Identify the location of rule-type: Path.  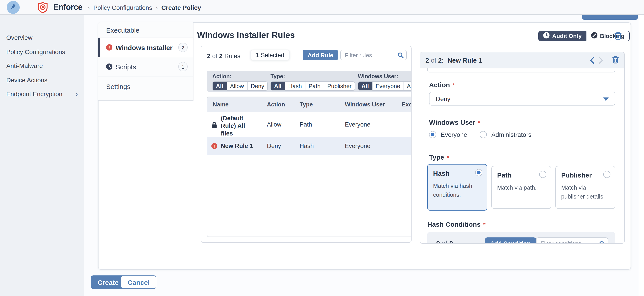
(306, 125).